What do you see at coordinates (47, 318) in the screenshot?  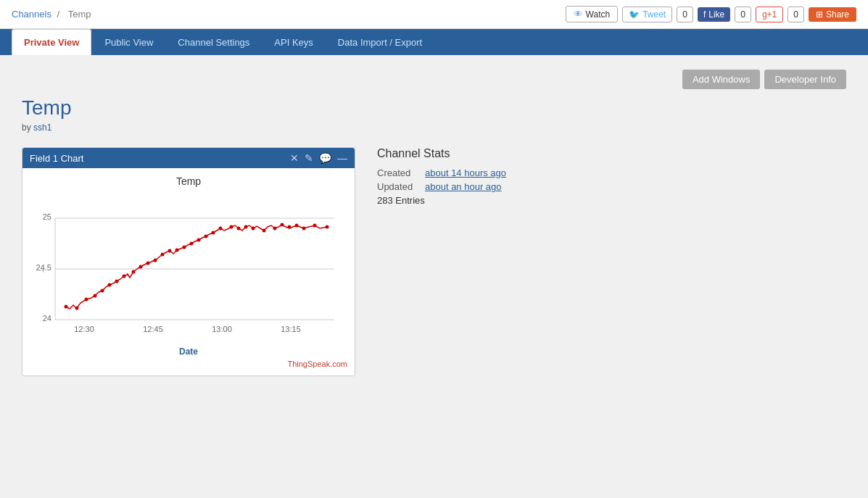 I see `svg-text: 24` at bounding box center [47, 318].